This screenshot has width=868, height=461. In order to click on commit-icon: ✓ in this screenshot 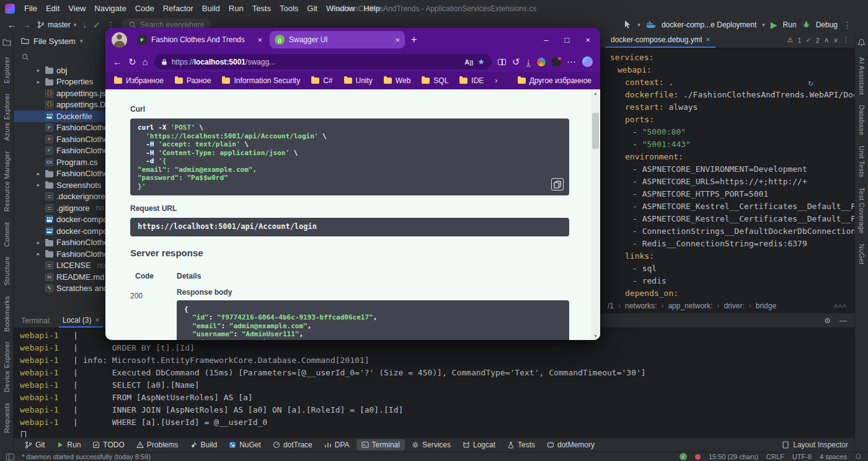, I will do `click(97, 25)`.